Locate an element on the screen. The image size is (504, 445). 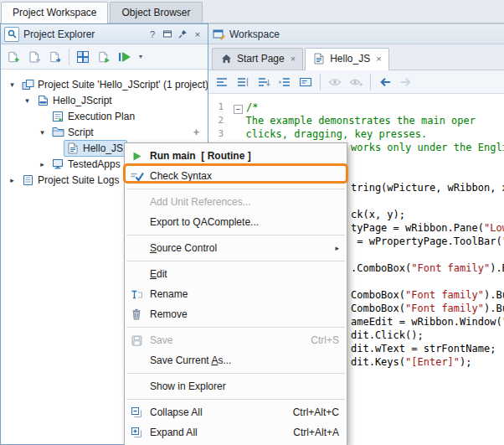
code-segment: ameEdit = wRibbon.Window( is located at coordinates (427, 322).